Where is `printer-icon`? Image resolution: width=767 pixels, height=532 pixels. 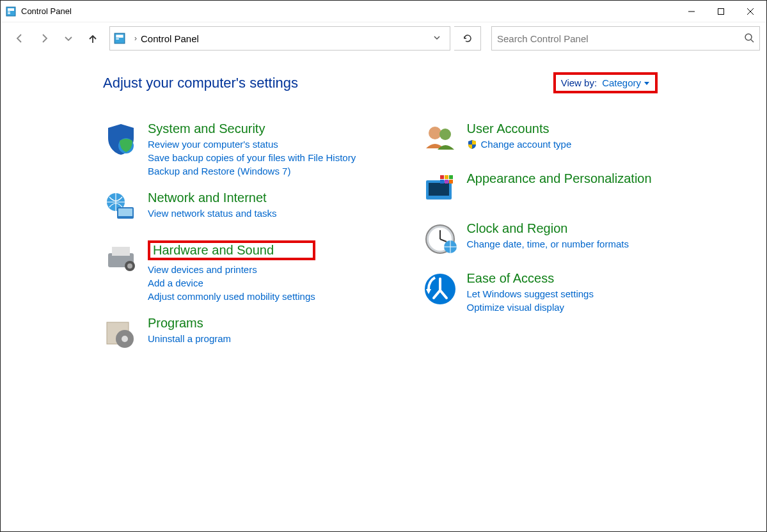 printer-icon is located at coordinates (121, 258).